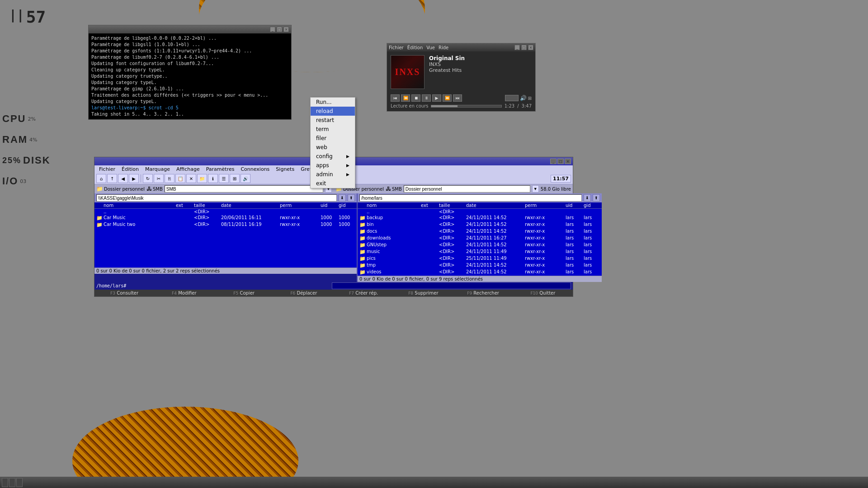  Describe the element at coordinates (592, 205) in the screenshot. I see `fm-right-col-gid: gid` at that location.